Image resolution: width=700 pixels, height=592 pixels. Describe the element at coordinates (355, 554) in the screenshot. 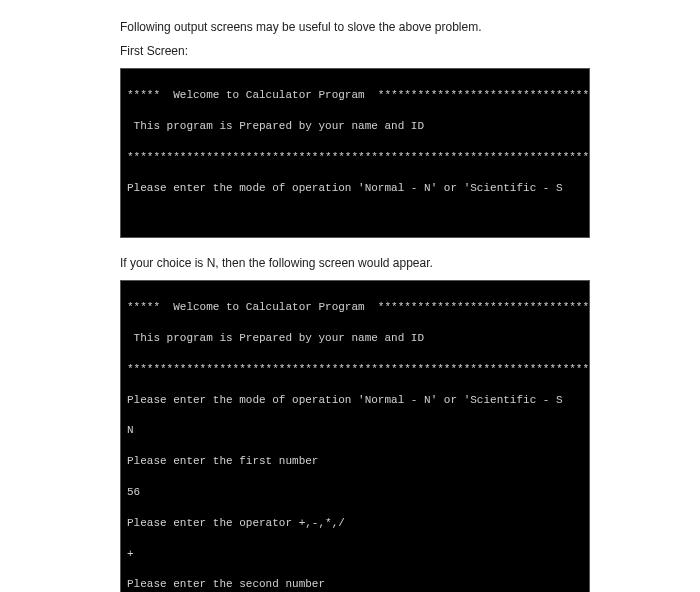

I see `terminal-line: +` at that location.